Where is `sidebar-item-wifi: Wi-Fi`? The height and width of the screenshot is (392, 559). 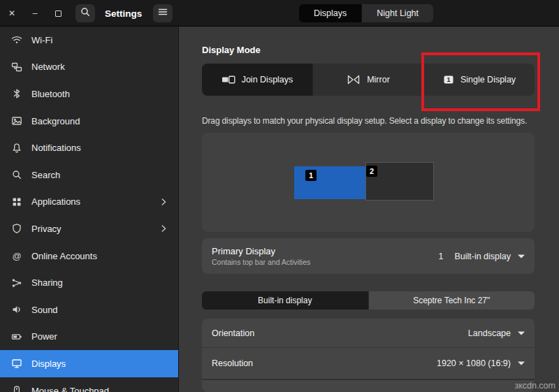
sidebar-item-wifi: Wi-Fi is located at coordinates (89, 41).